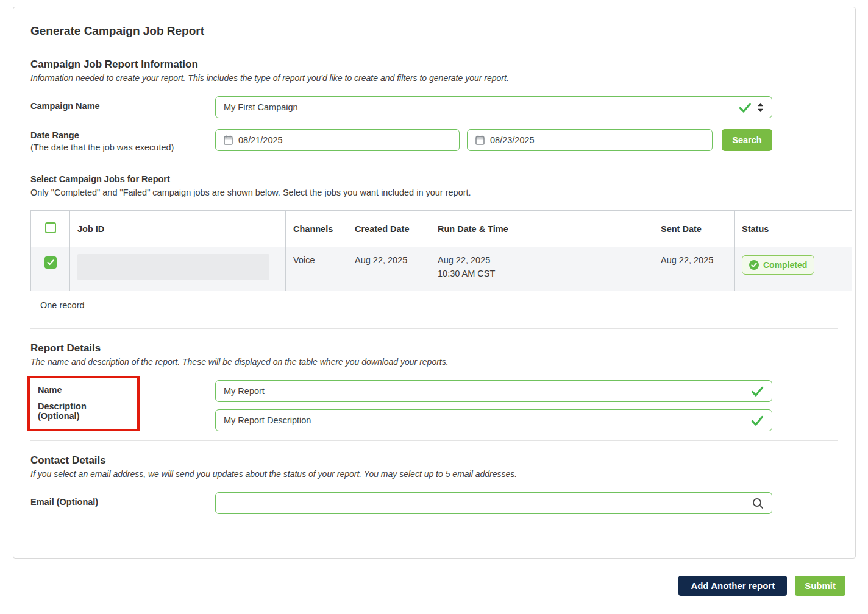 The image size is (868, 614). Describe the element at coordinates (123, 502) in the screenshot. I see `email-label: Email (Optional)` at that location.